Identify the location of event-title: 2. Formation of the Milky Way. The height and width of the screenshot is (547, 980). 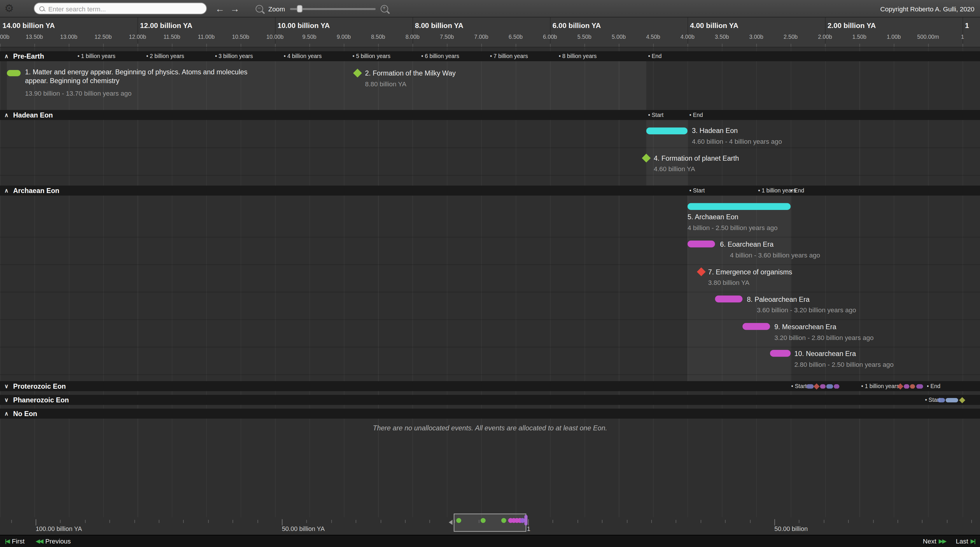
(410, 74).